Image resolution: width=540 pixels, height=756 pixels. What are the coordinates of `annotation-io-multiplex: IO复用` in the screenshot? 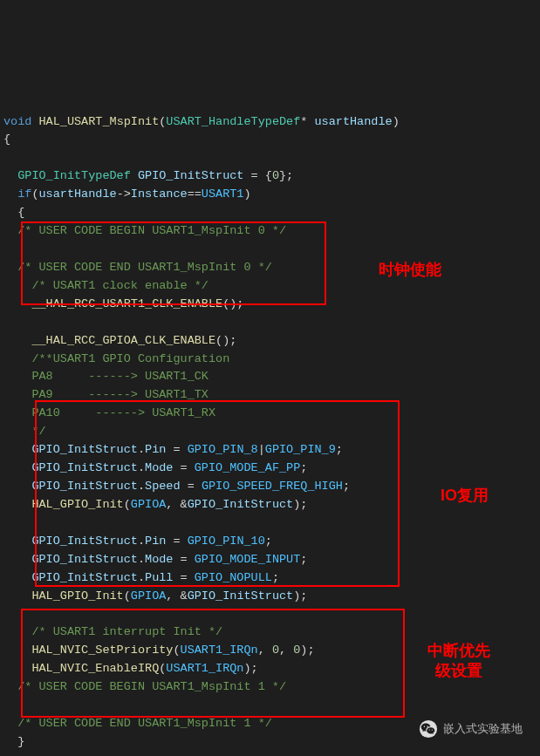 It's located at (464, 495).